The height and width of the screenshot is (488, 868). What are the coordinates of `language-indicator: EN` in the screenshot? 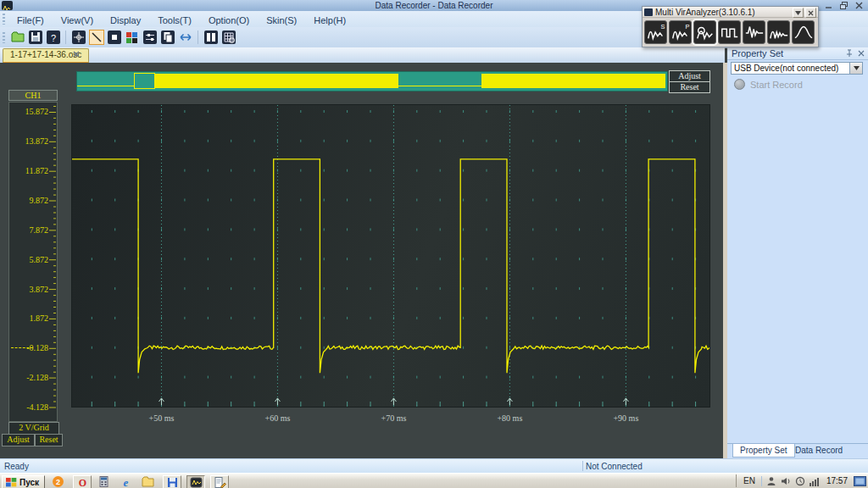 It's located at (749, 481).